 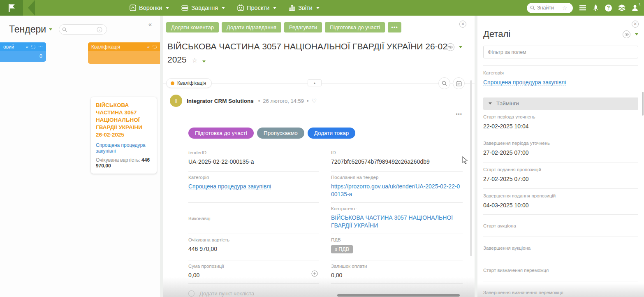 I want to click on add-comment-button: Додати коментар, so click(x=192, y=27).